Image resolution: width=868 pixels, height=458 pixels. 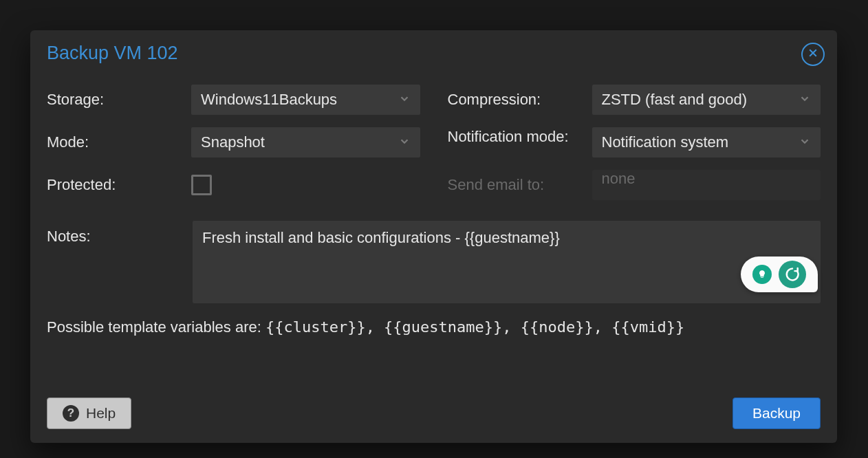 What do you see at coordinates (777, 413) in the screenshot?
I see `backup-label: Backup` at bounding box center [777, 413].